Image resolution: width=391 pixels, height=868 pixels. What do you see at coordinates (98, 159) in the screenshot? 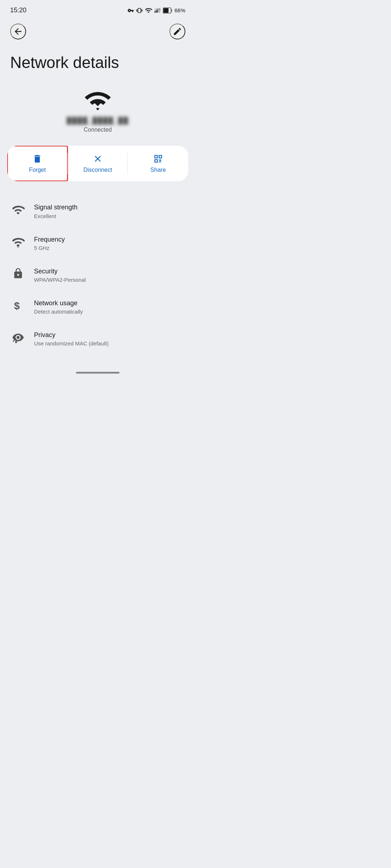
I see `close-icon` at bounding box center [98, 159].